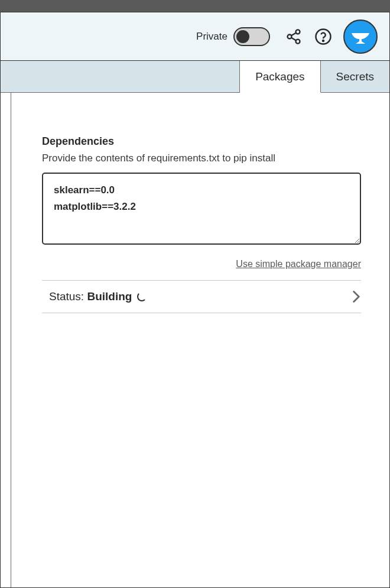  Describe the element at coordinates (212, 37) in the screenshot. I see `privacy-label: Private` at that location.